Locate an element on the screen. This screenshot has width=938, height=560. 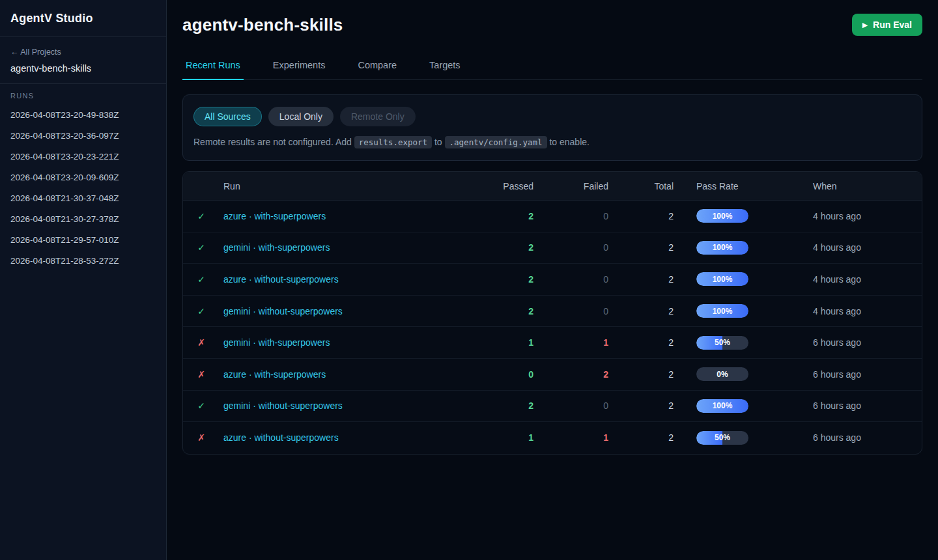
project-block: ← All Projects agentv-bench-skills is located at coordinates (83, 61).